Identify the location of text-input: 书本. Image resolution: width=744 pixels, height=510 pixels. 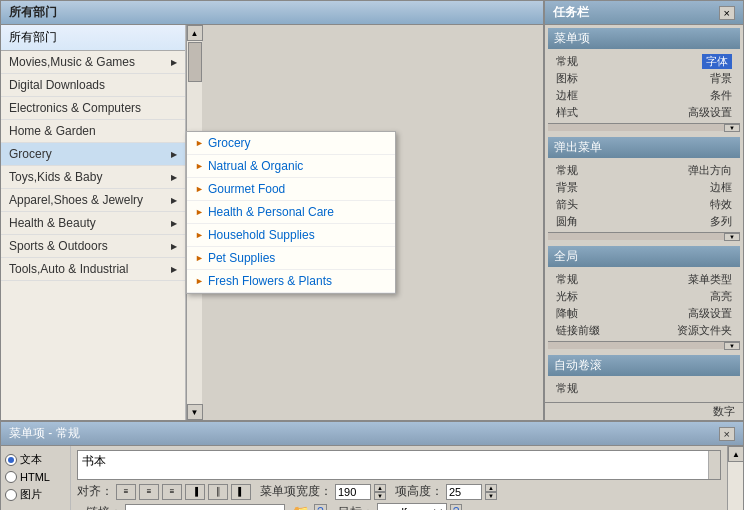
(393, 465).